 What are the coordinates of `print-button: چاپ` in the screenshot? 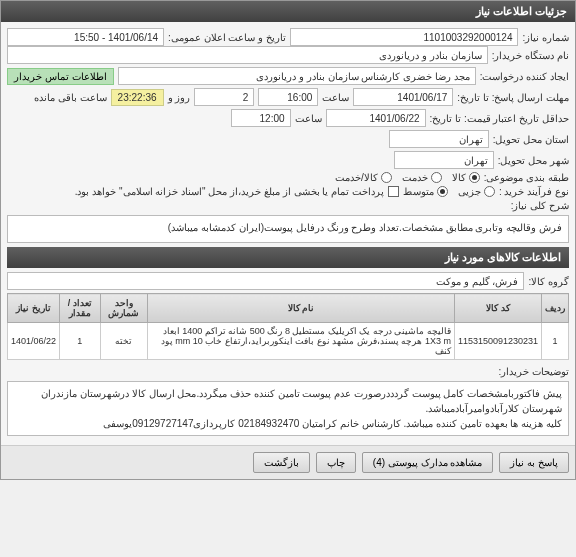 It's located at (336, 462).